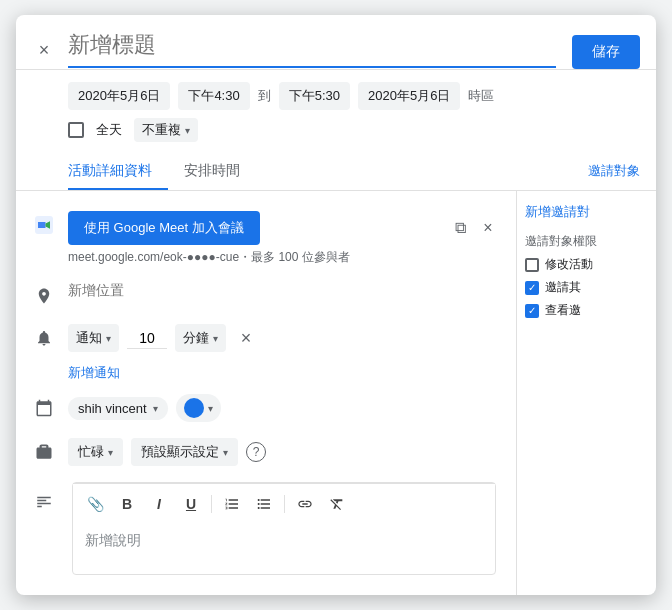 The width and height of the screenshot is (672, 610). Describe the element at coordinates (188, 130) in the screenshot. I see `repeat-chevron-icon: ▾` at that location.